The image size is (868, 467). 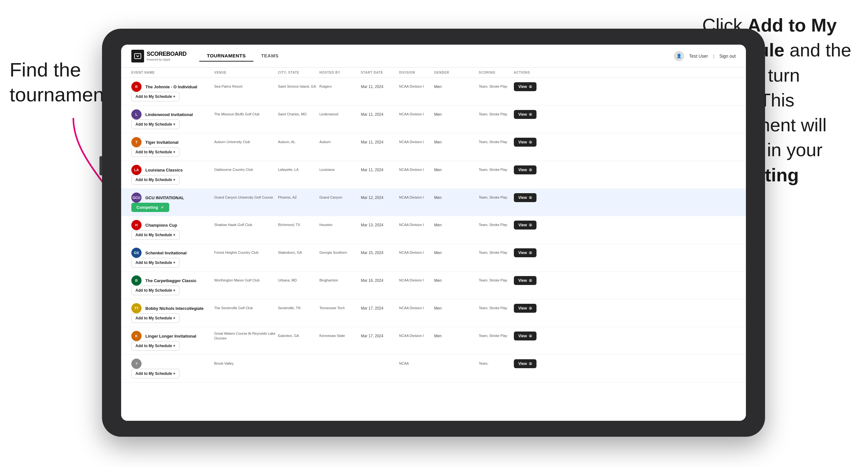 I want to click on logo-area: SCOREBOARD Powered by clippd, so click(x=159, y=56).